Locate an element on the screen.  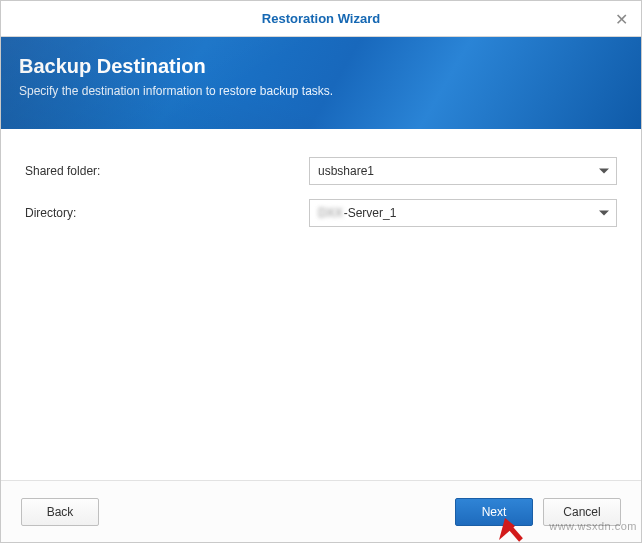
close-icon: ✕ is located at coordinates (621, 19).